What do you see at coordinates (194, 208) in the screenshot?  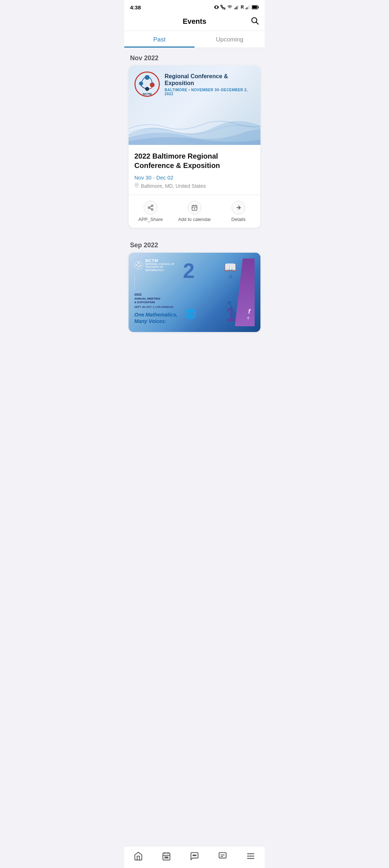 I see `calendar-plus-icon` at bounding box center [194, 208].